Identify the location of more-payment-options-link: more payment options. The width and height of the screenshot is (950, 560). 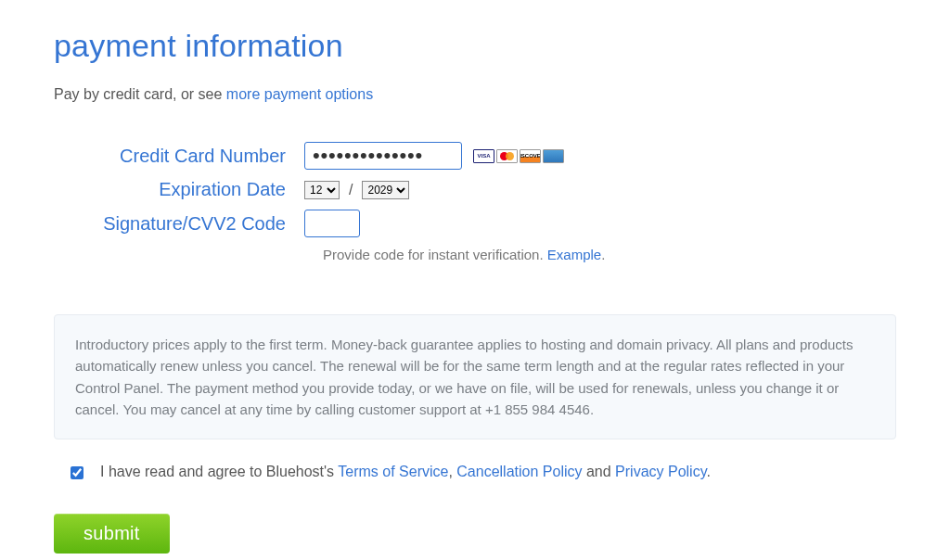
(300, 95).